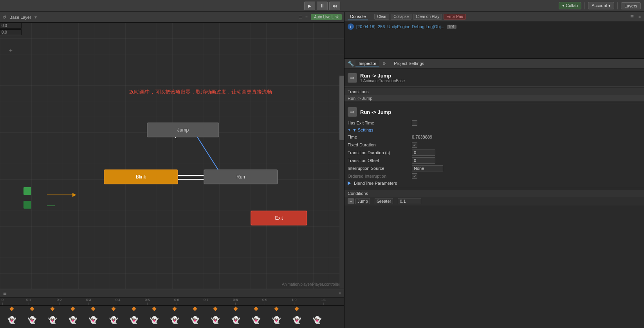 This screenshot has height=328, width=644. What do you see at coordinates (29, 301) in the screenshot?
I see `ruler-mark-1: 0:1` at bounding box center [29, 301].